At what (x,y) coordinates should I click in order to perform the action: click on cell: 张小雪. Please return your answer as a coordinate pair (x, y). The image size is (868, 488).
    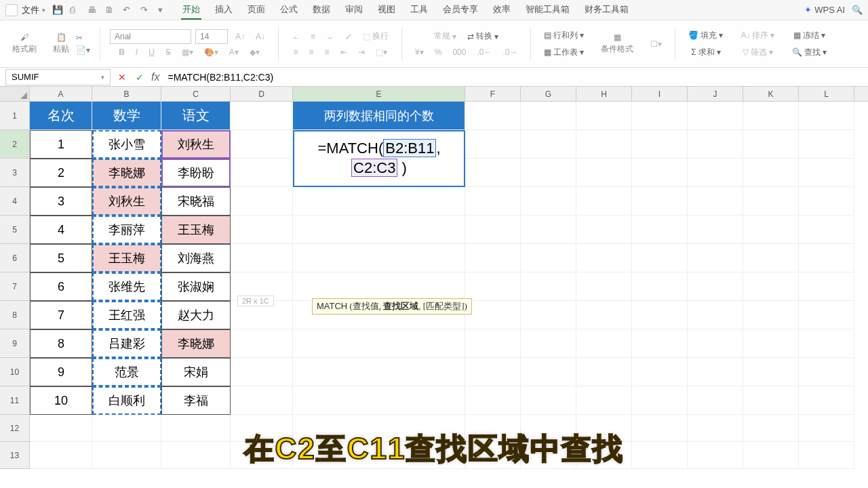
    Looking at the image, I should click on (127, 144).